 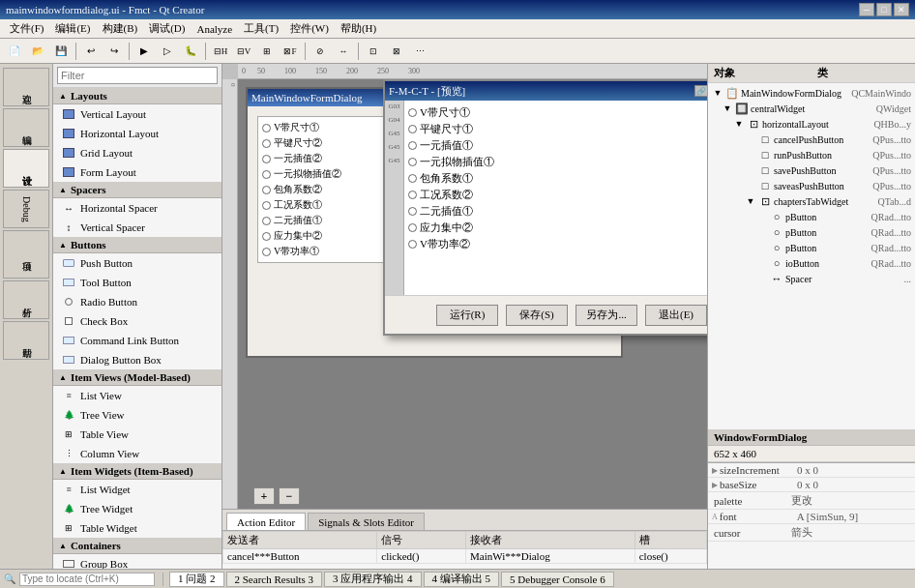 I want to click on widget-v-spacer: ↕ Vertical Spacer, so click(x=137, y=227).